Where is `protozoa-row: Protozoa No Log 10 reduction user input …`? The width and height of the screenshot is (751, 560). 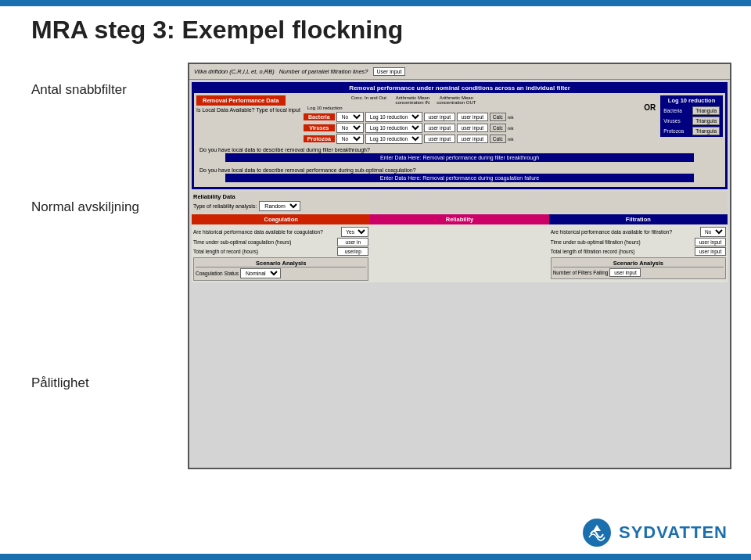
protozoa-row: Protozoa No Log 10 reduction user input … is located at coordinates (471, 139).